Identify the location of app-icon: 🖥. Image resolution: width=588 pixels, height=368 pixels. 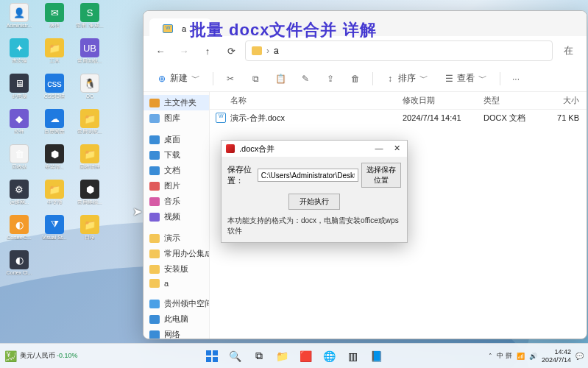
(19, 83).